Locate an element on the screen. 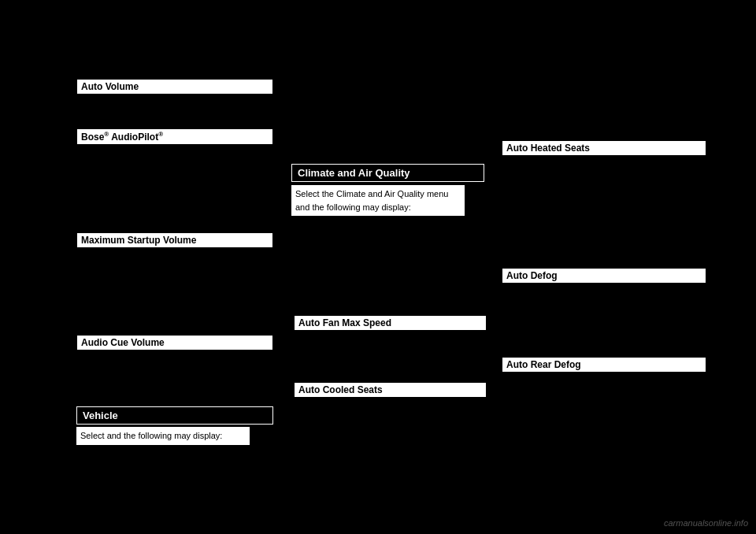  auto-rear-defog-label: Auto Rear Defog is located at coordinates (604, 365).